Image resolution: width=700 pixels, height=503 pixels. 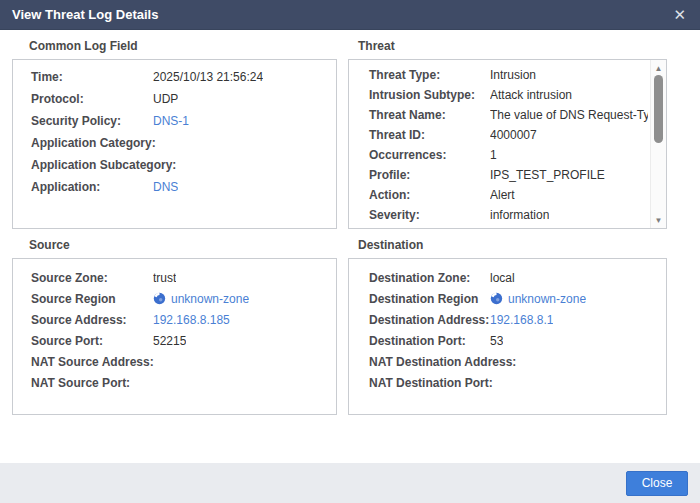 What do you see at coordinates (420, 175) in the screenshot?
I see `field-label: Profile:` at bounding box center [420, 175].